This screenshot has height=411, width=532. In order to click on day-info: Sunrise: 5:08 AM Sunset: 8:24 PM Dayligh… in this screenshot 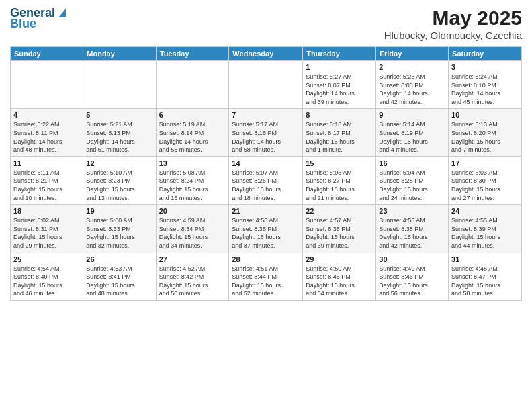, I will do `click(193, 185)`.